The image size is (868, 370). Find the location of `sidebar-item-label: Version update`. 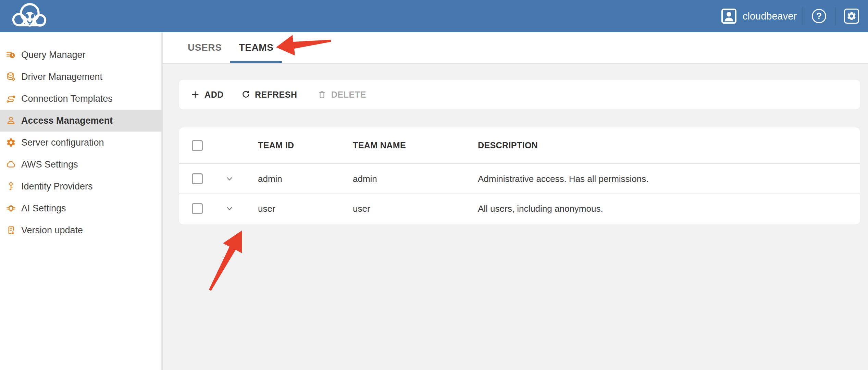

sidebar-item-label: Version update is located at coordinates (52, 230).